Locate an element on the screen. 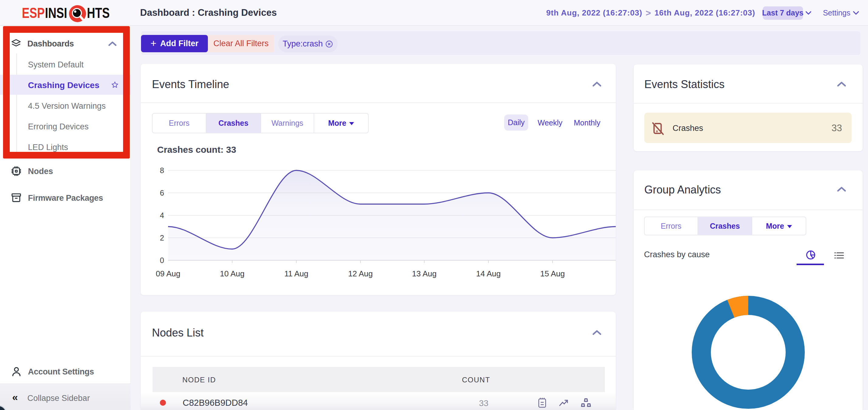  svg-text: 0 is located at coordinates (162, 261).